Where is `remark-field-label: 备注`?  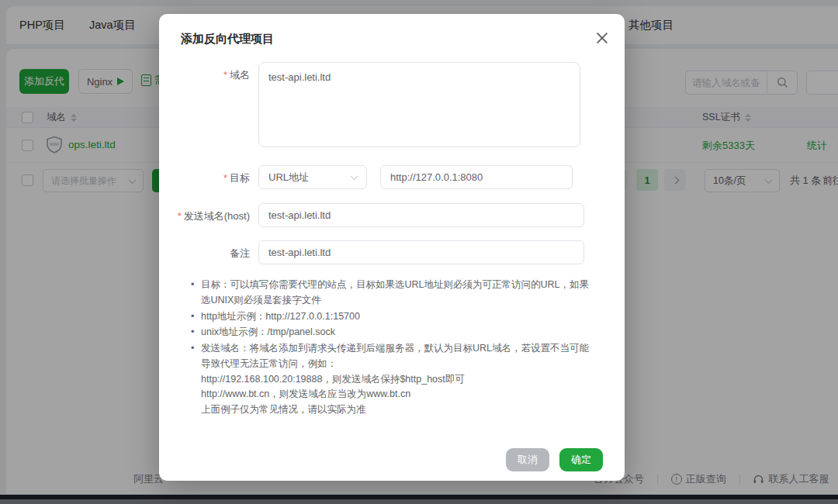 remark-field-label: 备注 is located at coordinates (205, 254).